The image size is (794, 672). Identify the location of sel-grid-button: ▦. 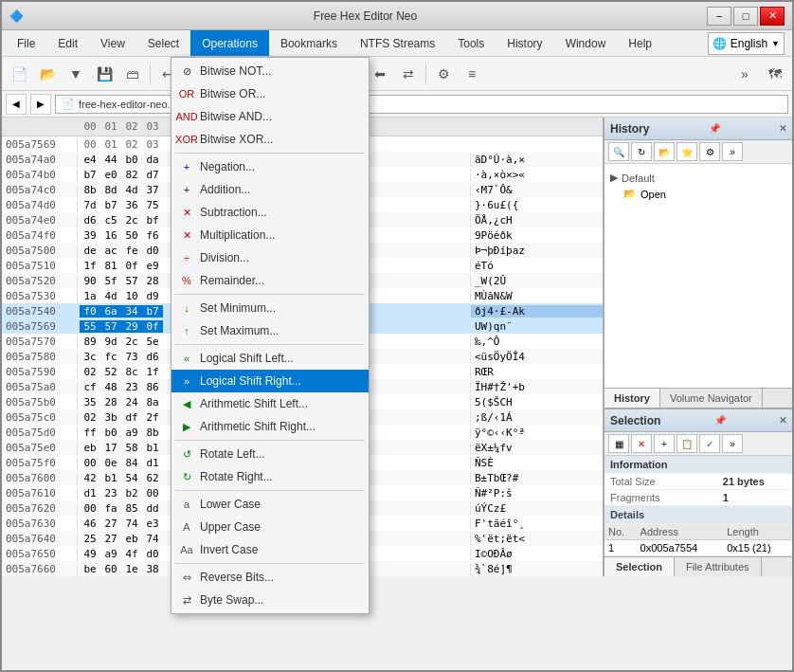
(619, 444).